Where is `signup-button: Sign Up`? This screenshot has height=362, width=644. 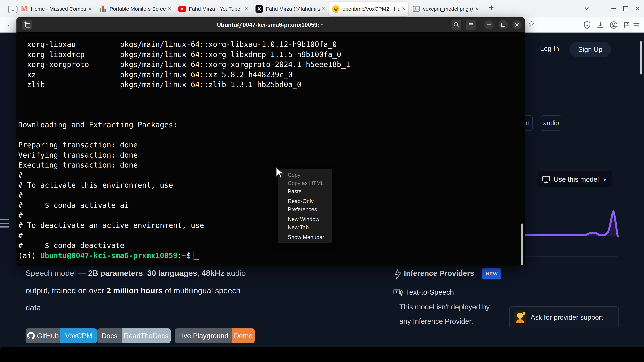
signup-button: Sign Up is located at coordinates (590, 49).